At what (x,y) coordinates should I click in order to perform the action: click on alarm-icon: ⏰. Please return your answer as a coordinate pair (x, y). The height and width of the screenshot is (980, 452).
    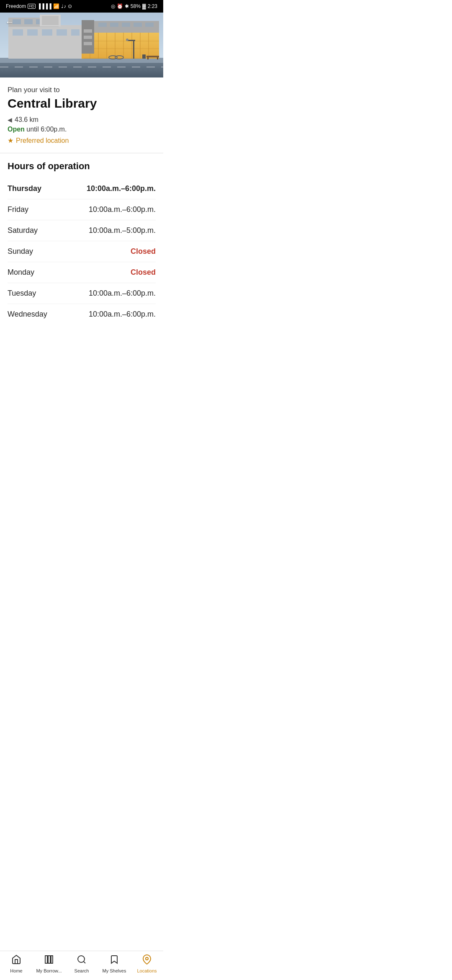
    Looking at the image, I should click on (120, 6).